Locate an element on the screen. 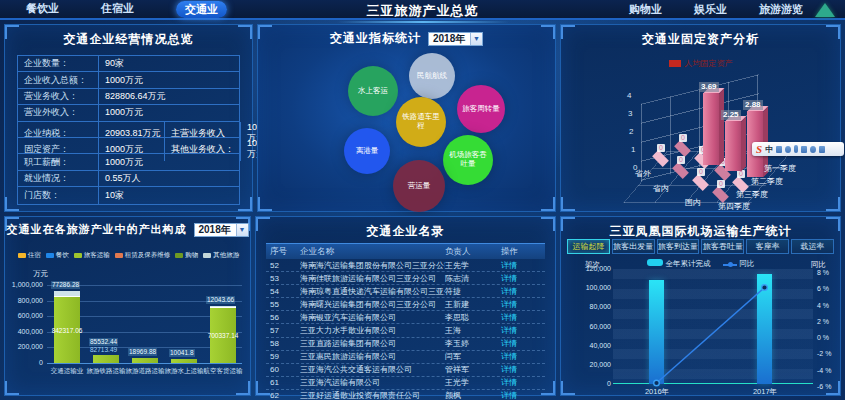 The width and height of the screenshot is (845, 400). nav-item-transport: 交通业 is located at coordinates (202, 10).